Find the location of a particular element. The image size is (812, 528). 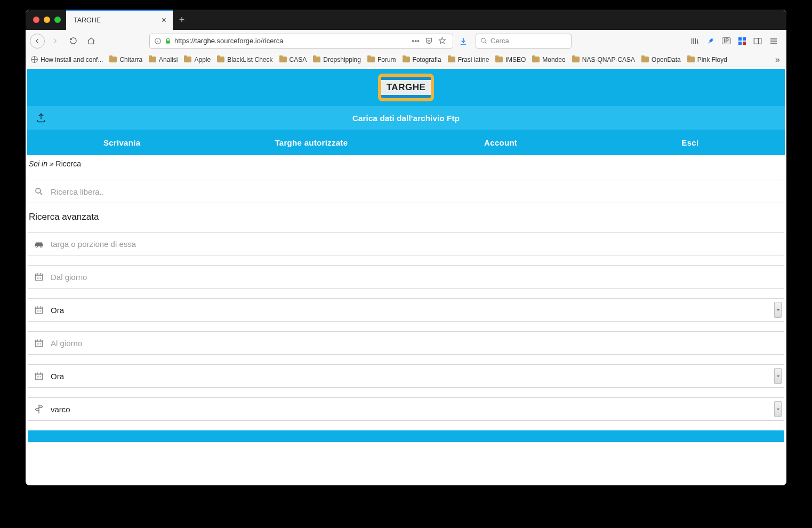

targa-input is located at coordinates (415, 244).